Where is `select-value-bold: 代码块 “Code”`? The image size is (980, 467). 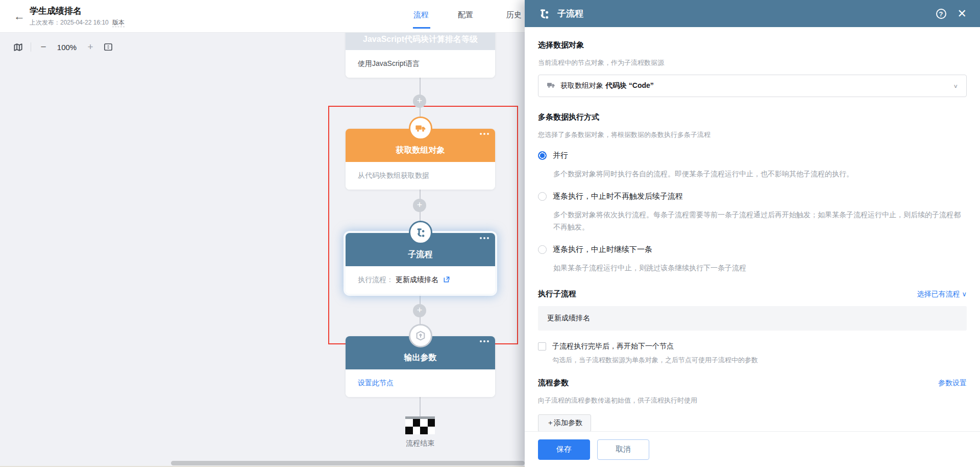 select-value-bold: 代码块 “Code” is located at coordinates (630, 85).